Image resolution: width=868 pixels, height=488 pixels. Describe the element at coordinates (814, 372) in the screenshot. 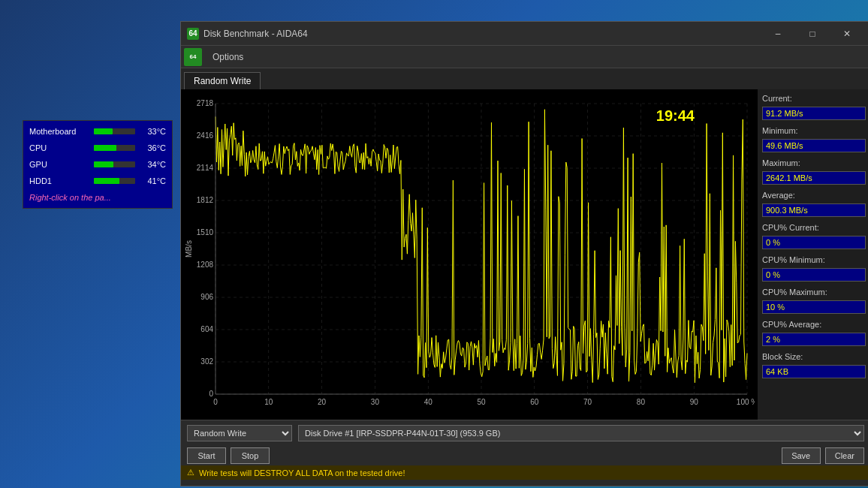

I see `block-size-value: 64 KB` at that location.